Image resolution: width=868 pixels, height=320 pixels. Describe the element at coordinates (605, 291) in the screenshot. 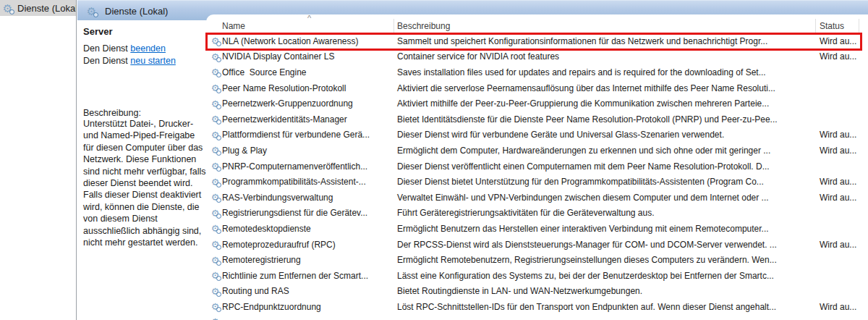

I see `service-description: Bietet Routingdienste in LAN- und WAN-Ne…` at that location.